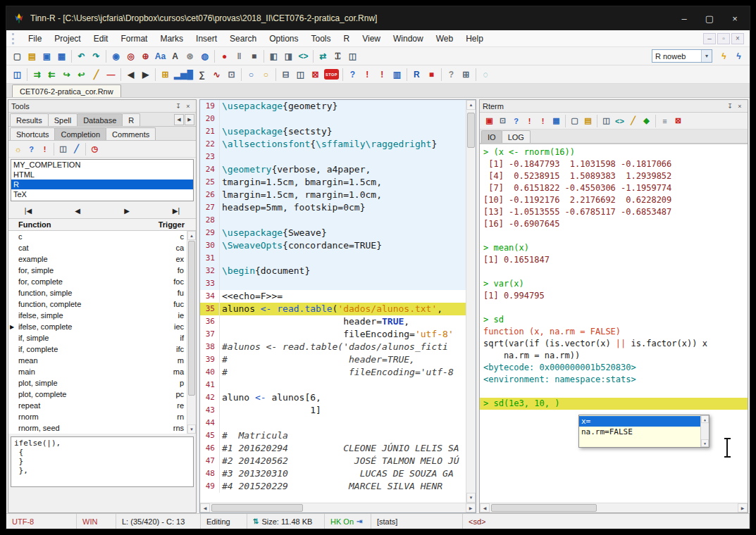 The width and height of the screenshot is (756, 535). Describe the element at coordinates (97, 372) in the screenshot. I see `function-row: mainma` at that location.